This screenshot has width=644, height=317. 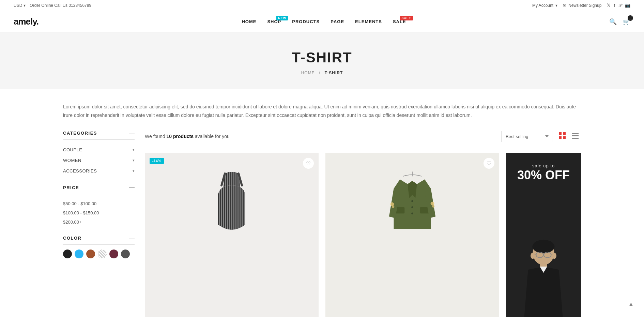 I want to click on nav-products: PRODUCTS, so click(x=306, y=22).